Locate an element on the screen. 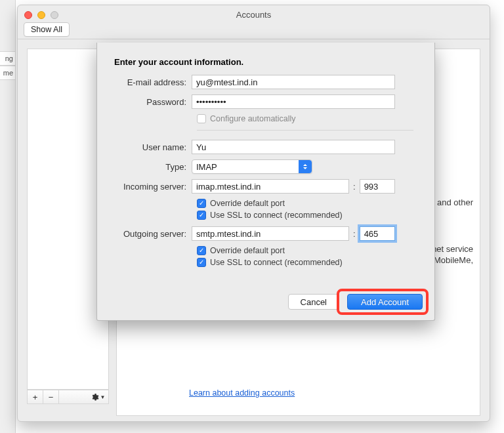  sheet-button-row: Cancel Add Account is located at coordinates (356, 302).